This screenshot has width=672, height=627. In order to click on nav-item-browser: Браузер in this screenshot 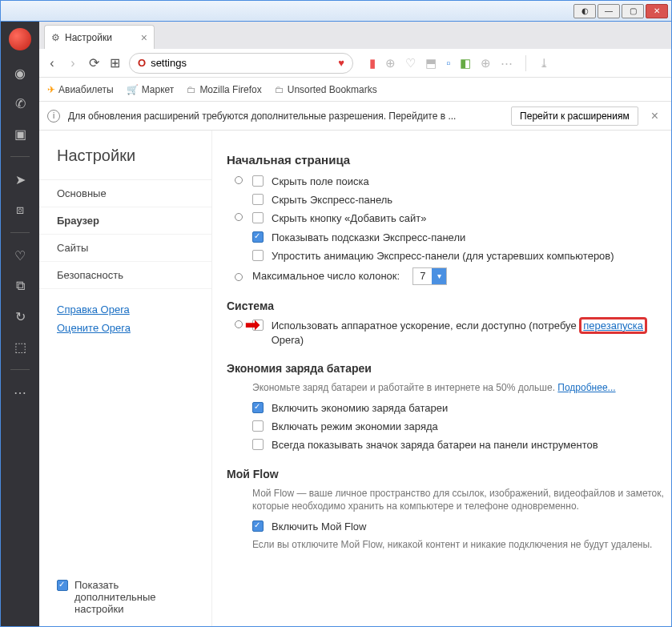, I will do `click(125, 221)`.